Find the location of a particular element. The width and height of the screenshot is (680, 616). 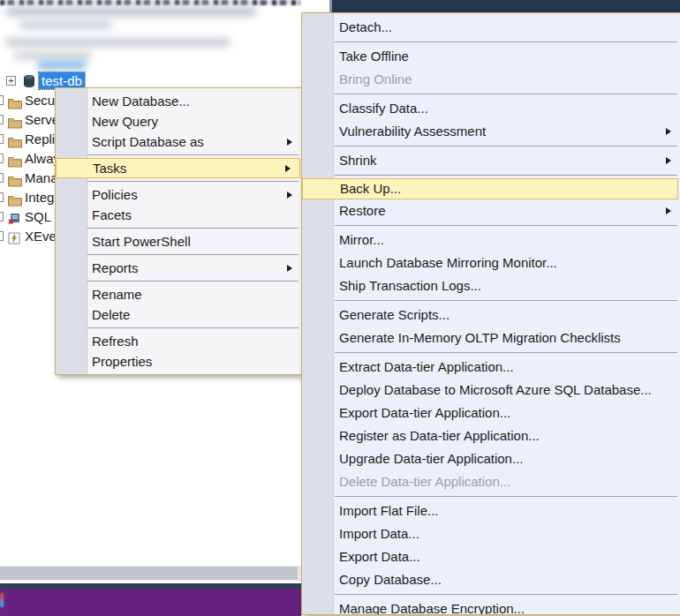

menu-item-properties: Properties is located at coordinates (178, 362).